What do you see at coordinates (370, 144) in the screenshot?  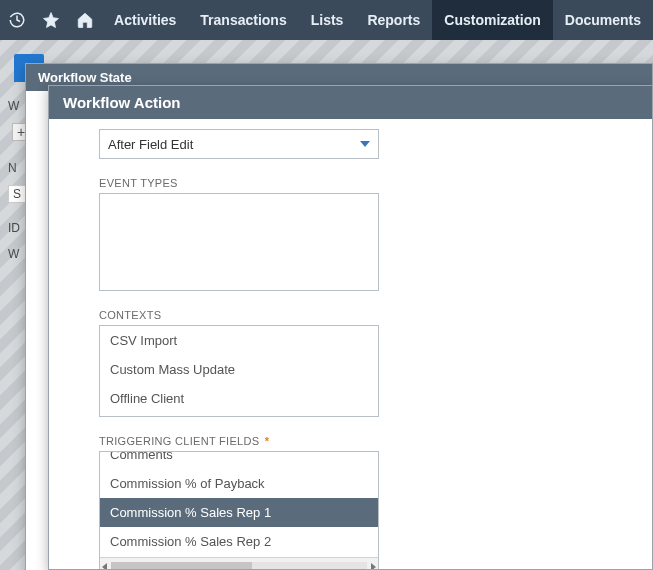 I see `trigger-select-group: After Field Edit` at bounding box center [370, 144].